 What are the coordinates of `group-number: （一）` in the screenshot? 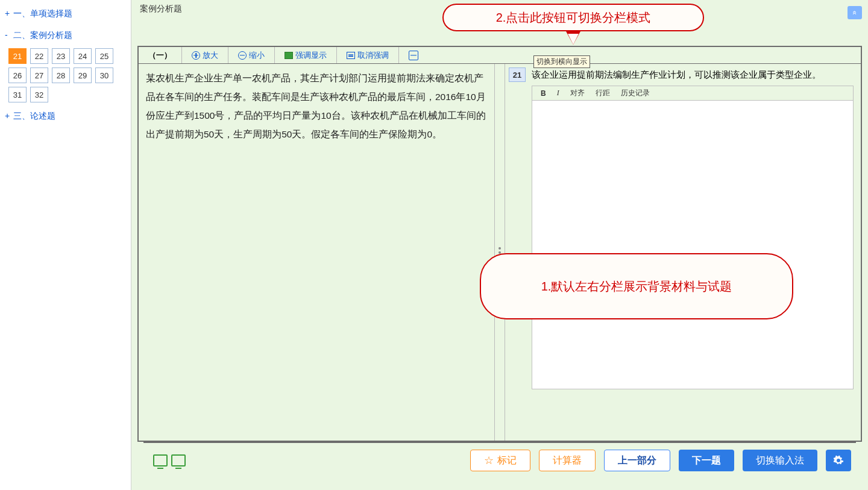 It's located at (160, 55).